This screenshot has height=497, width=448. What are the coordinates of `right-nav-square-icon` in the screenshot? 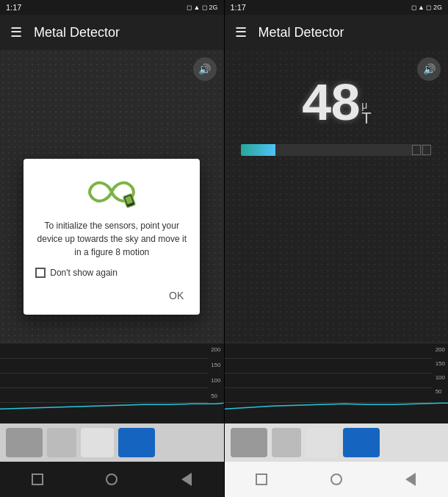 It's located at (261, 479).